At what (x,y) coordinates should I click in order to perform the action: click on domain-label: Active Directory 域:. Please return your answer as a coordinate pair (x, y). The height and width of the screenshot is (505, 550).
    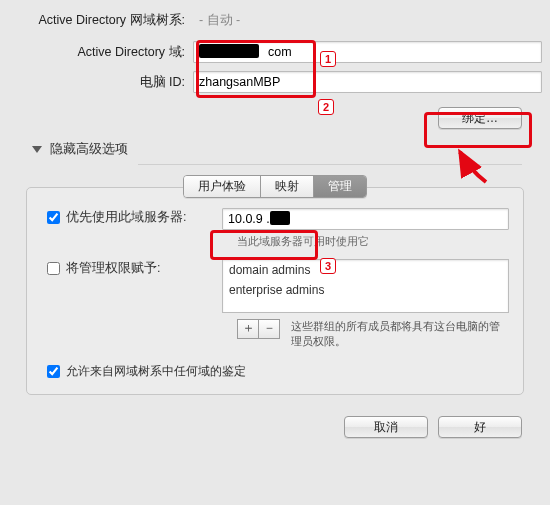
    Looking at the image, I should click on (100, 52).